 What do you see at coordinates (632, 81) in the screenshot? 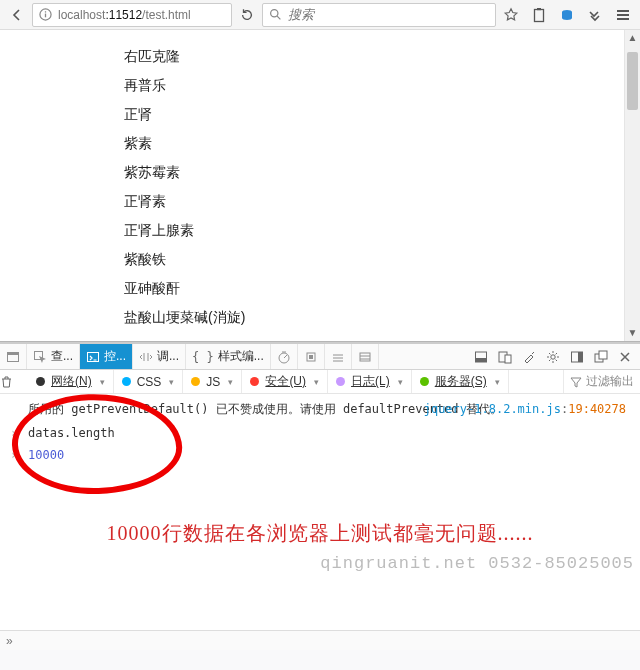
I see `scroll-thumb` at bounding box center [632, 81].